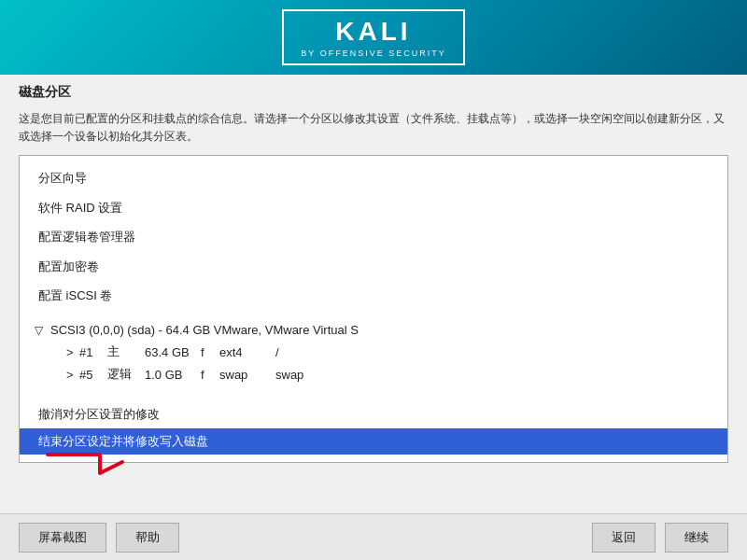  What do you see at coordinates (374, 352) in the screenshot?
I see `partition-row-1: > #1 主 63.4 GB f ext4 /` at bounding box center [374, 352].